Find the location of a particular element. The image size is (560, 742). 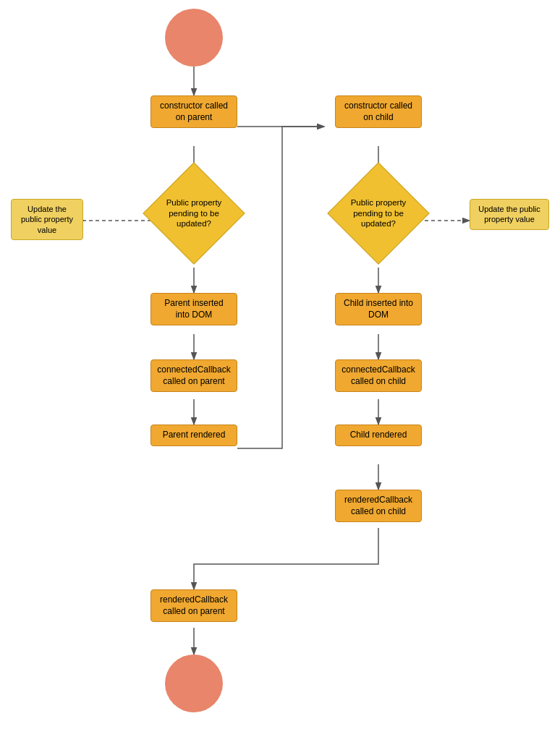

update-public-right-node: Update the public property value is located at coordinates (509, 214).